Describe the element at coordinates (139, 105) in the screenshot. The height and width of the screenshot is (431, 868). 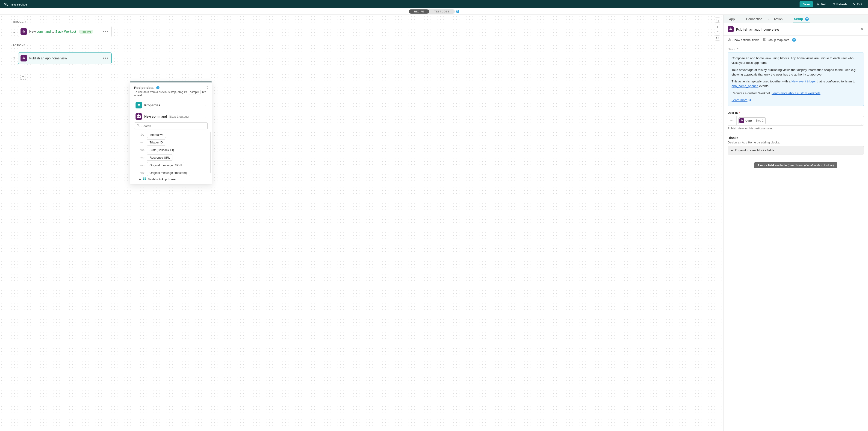
I see `properties-icon` at that location.